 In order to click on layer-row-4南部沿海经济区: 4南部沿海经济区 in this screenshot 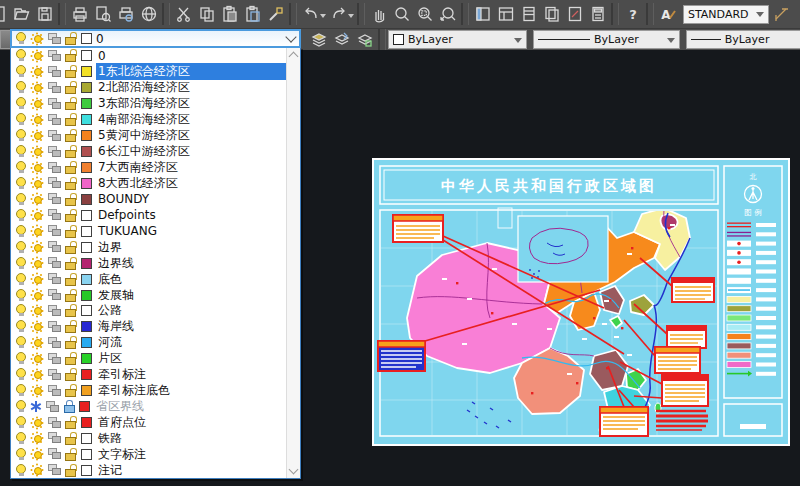, I will do `click(156, 120)`.